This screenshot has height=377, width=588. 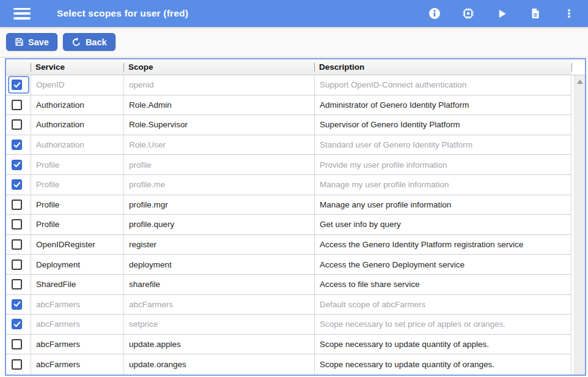 What do you see at coordinates (443, 185) in the screenshot?
I see `description-cell: Manage my user profile information` at bounding box center [443, 185].